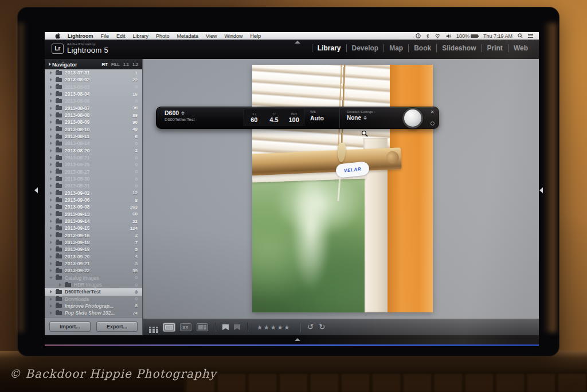  I want to click on menu-item: Window, so click(233, 36).